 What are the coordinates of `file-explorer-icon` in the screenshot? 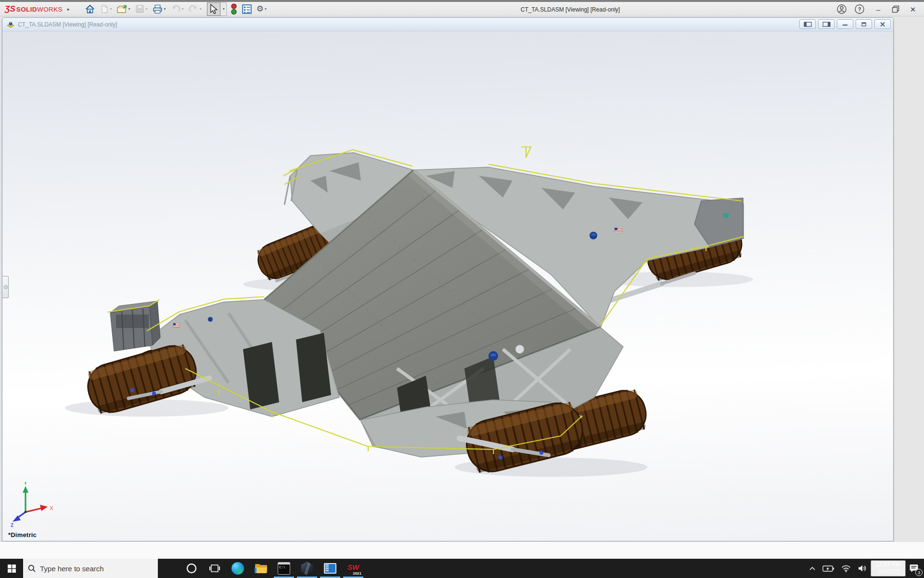 It's located at (261, 568).